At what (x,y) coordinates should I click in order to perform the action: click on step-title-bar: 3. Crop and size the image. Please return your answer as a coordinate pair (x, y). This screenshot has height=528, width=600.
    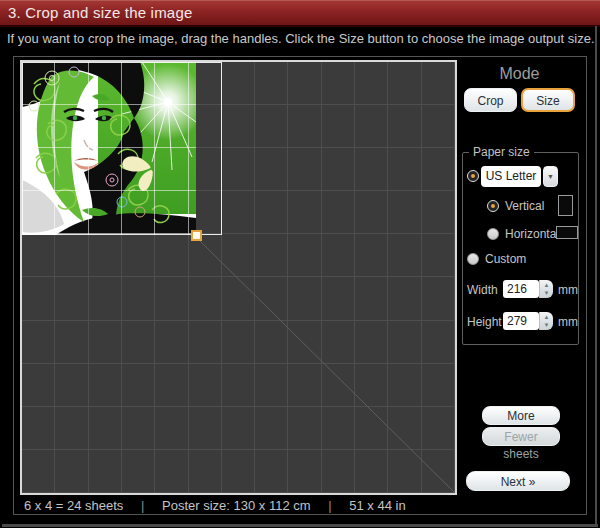
    Looking at the image, I should click on (300, 14).